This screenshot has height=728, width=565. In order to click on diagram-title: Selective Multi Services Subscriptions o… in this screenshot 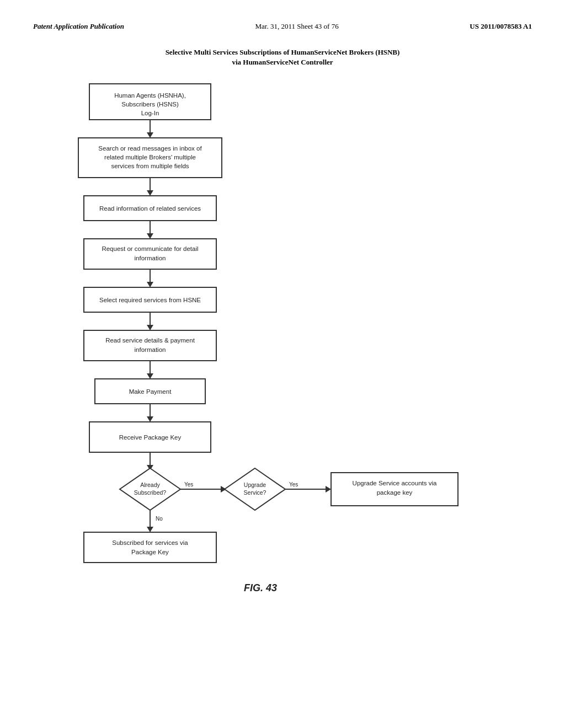, I will do `click(282, 57)`.